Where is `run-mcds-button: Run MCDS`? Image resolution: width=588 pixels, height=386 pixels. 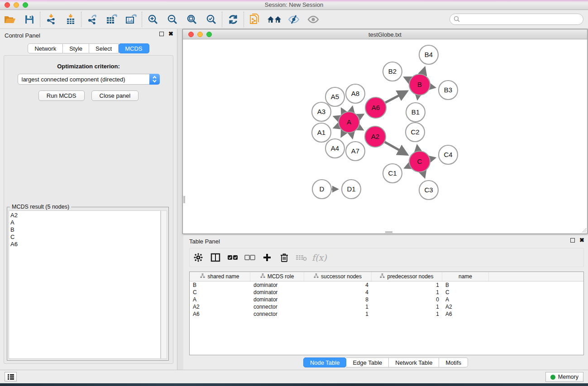
run-mcds-button: Run MCDS is located at coordinates (62, 96).